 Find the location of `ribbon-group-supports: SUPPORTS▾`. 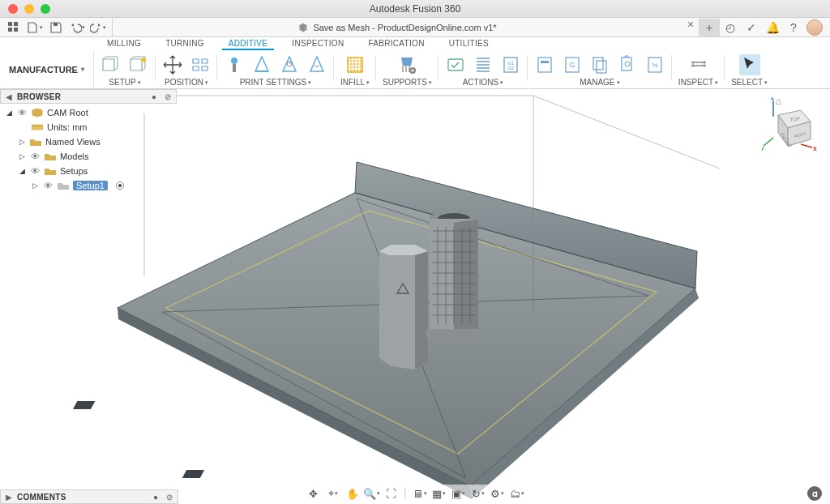

ribbon-group-supports: SUPPORTS▾ is located at coordinates (407, 70).